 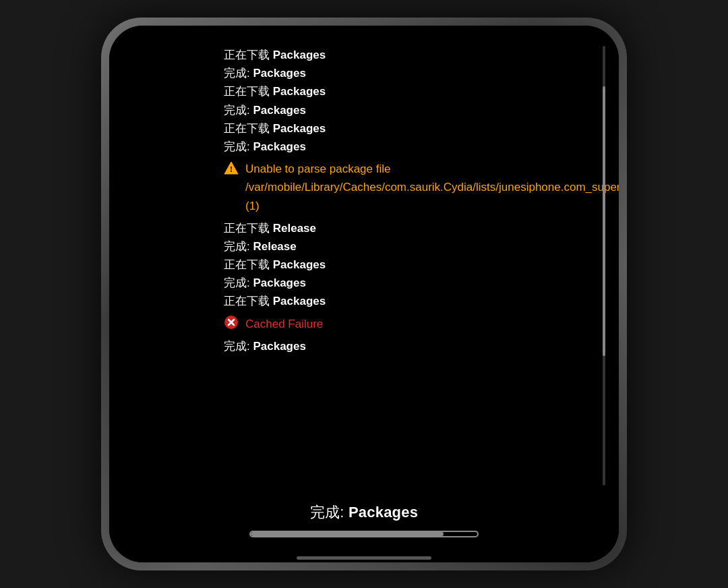 I want to click on log-line: 完成: Release, so click(x=411, y=247).